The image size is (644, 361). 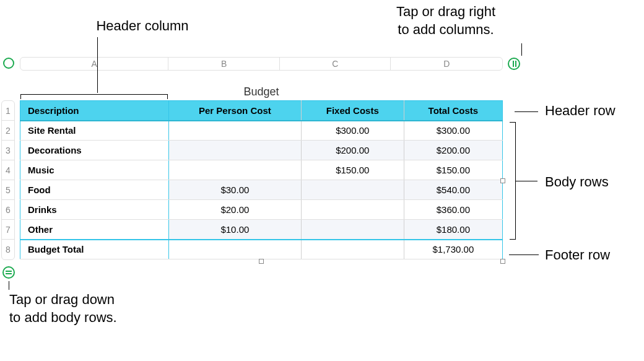 What do you see at coordinates (95, 150) in the screenshot?
I see `cell-description: Decorations` at bounding box center [95, 150].